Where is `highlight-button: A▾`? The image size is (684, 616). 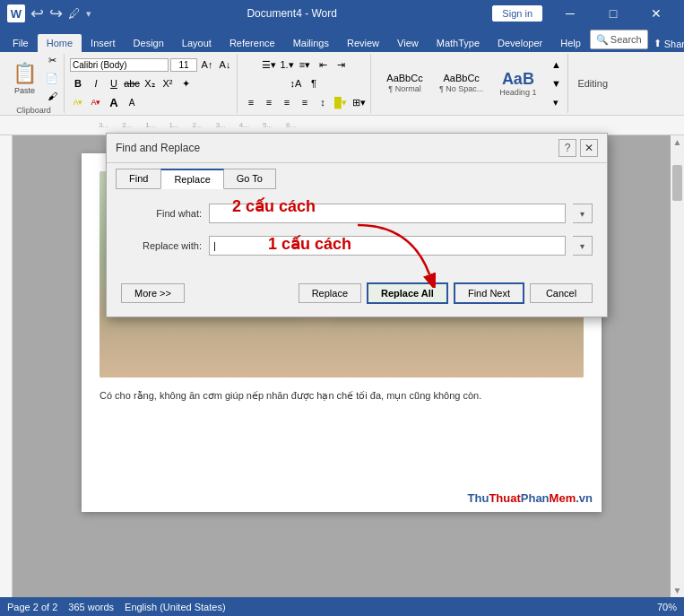 highlight-button: A▾ is located at coordinates (78, 102).